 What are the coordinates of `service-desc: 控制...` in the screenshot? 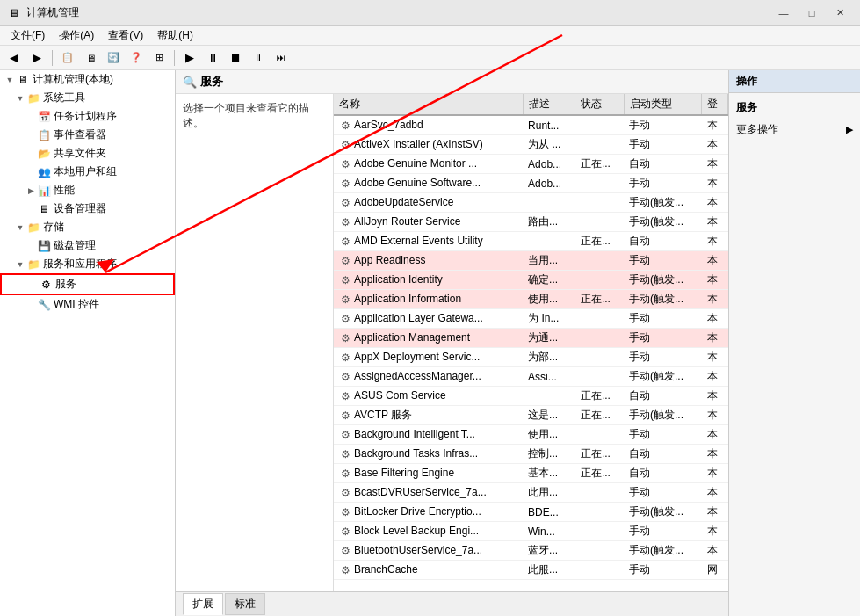 It's located at (549, 454).